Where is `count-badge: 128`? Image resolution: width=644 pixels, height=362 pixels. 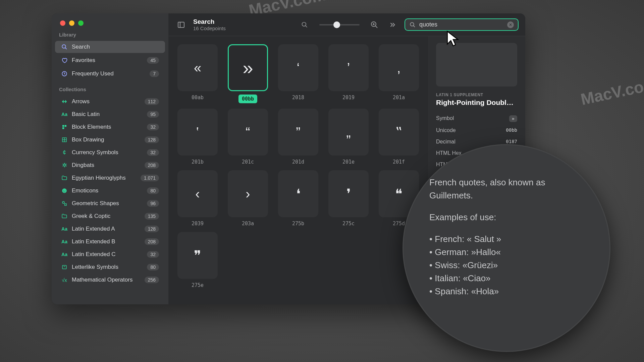 count-badge: 128 is located at coordinates (152, 140).